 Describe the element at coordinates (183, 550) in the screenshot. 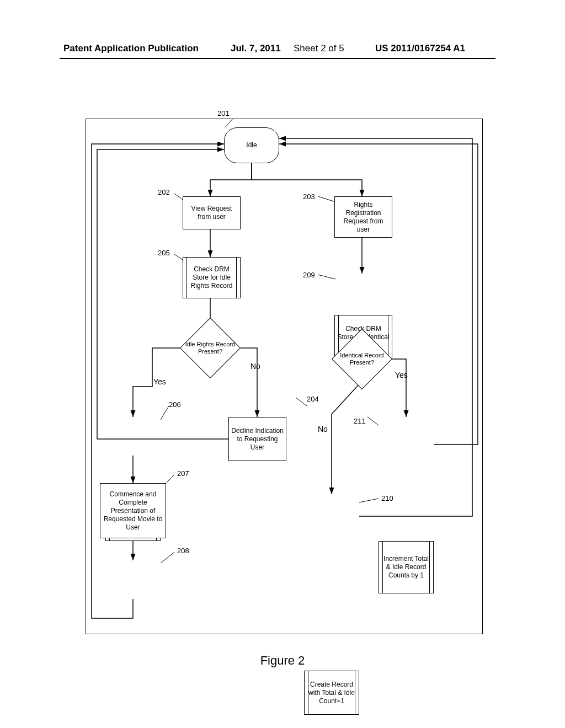

I see `ref-208: 208` at that location.